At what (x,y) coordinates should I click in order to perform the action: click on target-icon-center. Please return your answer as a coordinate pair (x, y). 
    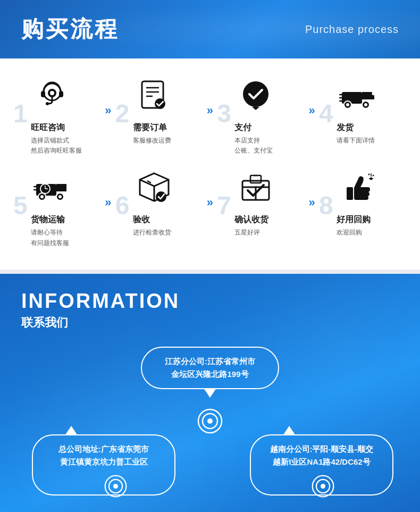
    Looking at the image, I should click on (210, 422).